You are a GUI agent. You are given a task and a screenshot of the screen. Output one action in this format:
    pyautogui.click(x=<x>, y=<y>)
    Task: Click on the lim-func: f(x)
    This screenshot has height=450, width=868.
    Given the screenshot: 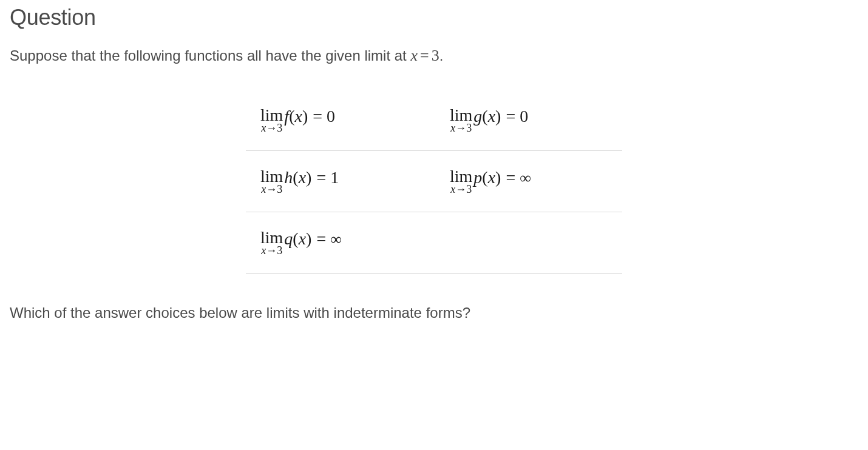 What is the action you would take?
    pyautogui.click(x=296, y=116)
    